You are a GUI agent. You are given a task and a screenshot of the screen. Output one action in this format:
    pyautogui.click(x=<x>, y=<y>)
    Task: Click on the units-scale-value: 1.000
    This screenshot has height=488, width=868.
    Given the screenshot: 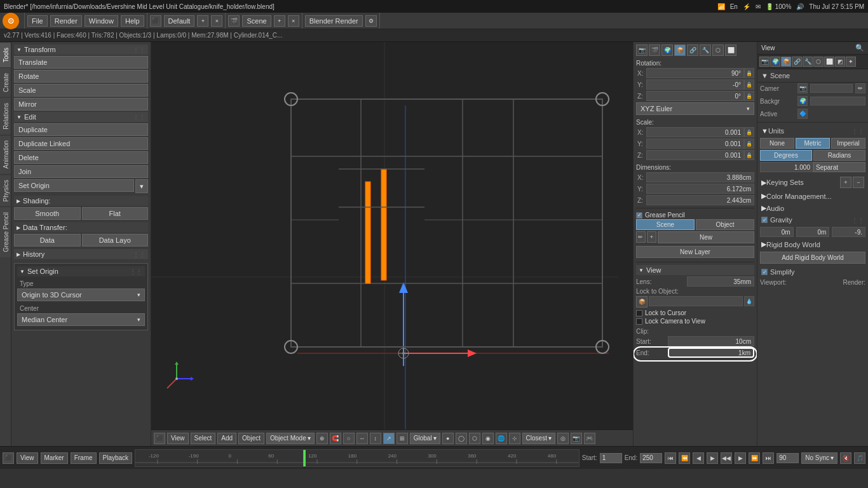 What is the action you would take?
    pyautogui.click(x=787, y=167)
    